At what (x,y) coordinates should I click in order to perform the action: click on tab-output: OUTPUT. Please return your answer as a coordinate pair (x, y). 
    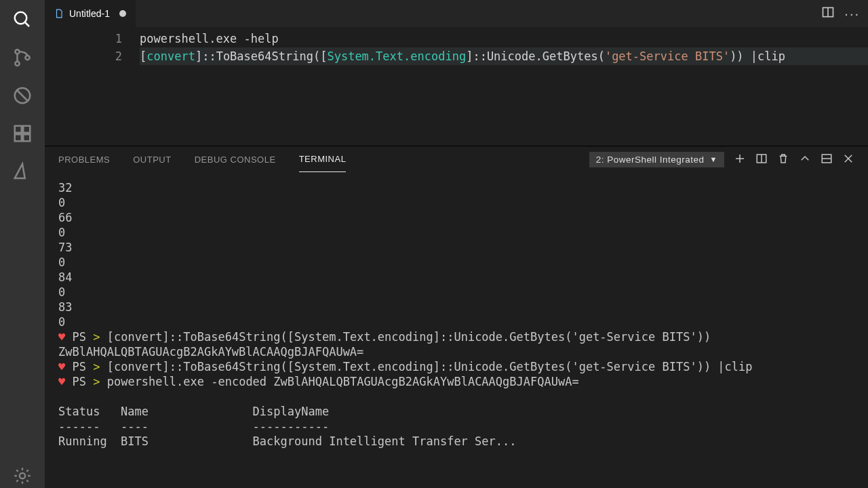
    Looking at the image, I should click on (152, 159).